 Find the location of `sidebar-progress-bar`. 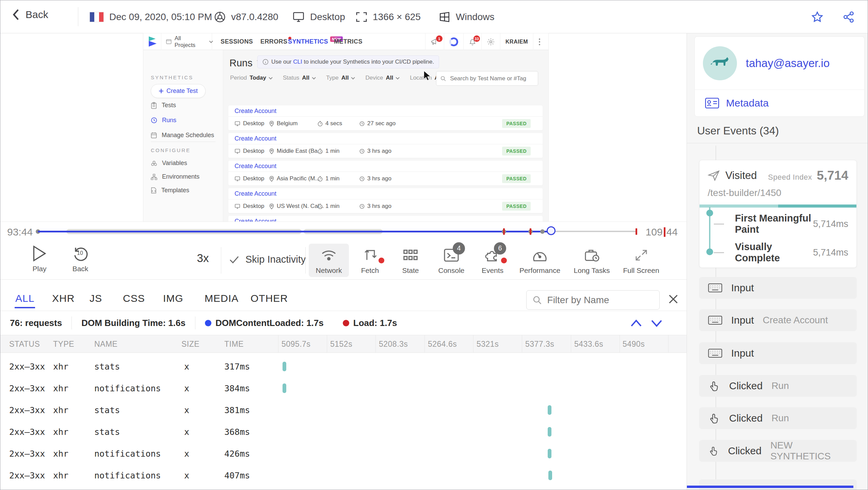

sidebar-progress-bar is located at coordinates (770, 487).